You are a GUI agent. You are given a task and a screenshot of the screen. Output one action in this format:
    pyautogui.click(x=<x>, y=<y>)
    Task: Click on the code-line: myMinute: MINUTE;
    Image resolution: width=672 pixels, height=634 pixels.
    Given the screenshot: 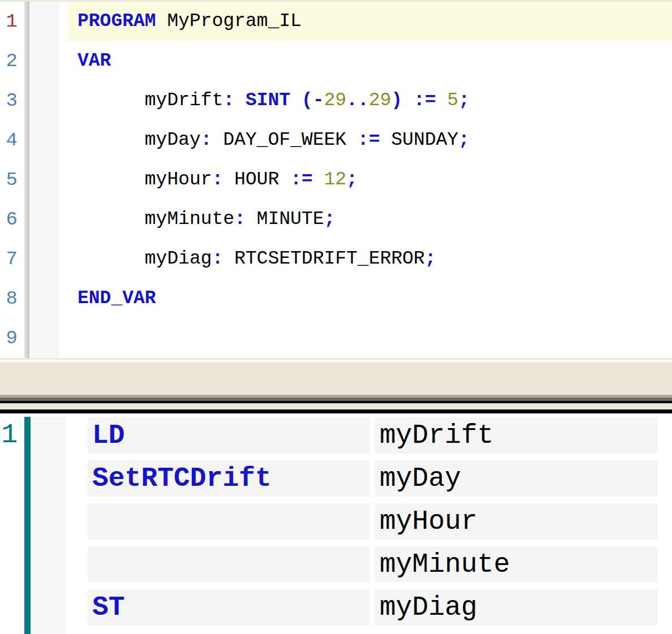 What is the action you would take?
    pyautogui.click(x=370, y=219)
    